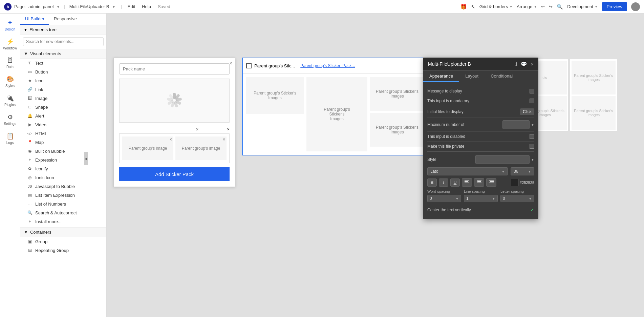 The width and height of the screenshot is (644, 317). Describe the element at coordinates (63, 42) in the screenshot. I see `search-input` at that location.